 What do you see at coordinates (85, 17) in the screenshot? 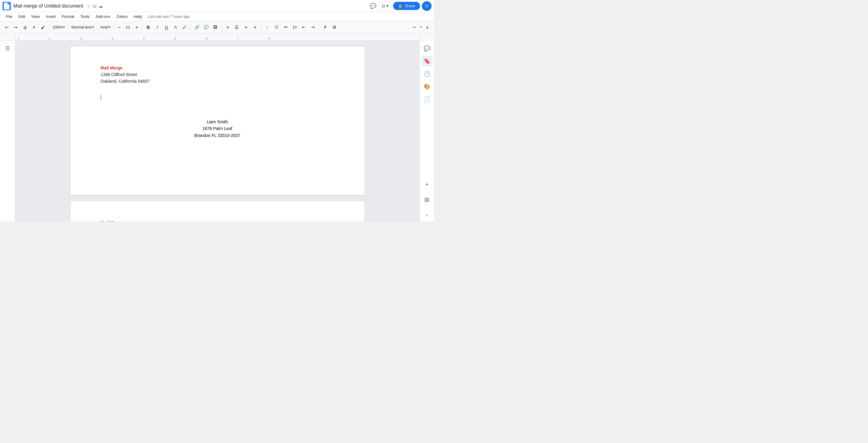
I see `menu-tools: Tools` at bounding box center [85, 17].